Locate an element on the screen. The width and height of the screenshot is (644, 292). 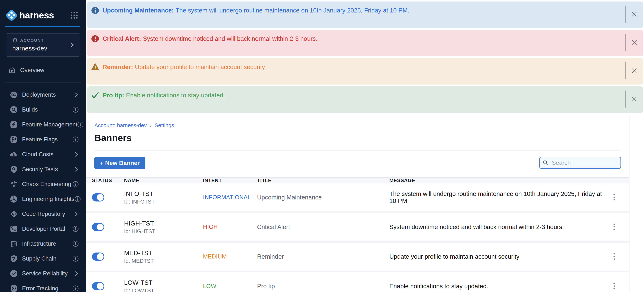
table-row: HIGH-TST Id: HIGHTST HIGH Critical Alert… is located at coordinates (358, 227).